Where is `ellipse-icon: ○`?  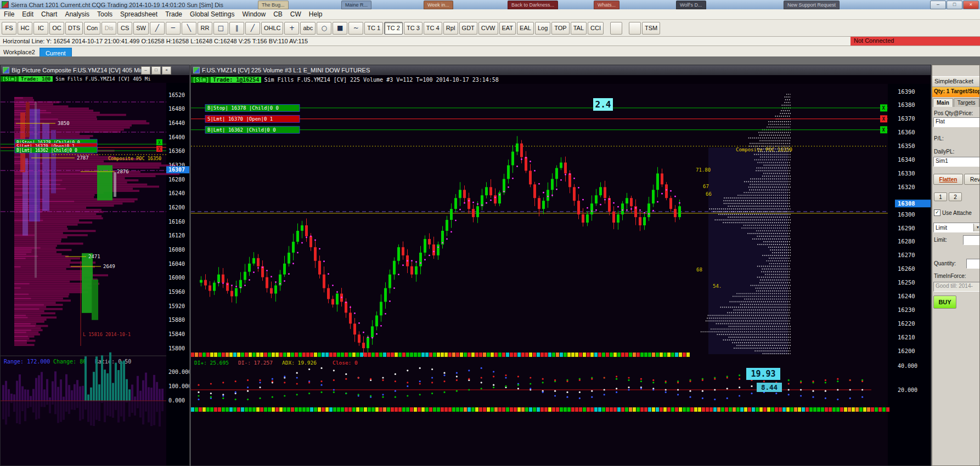 ellipse-icon: ○ is located at coordinates (324, 29).